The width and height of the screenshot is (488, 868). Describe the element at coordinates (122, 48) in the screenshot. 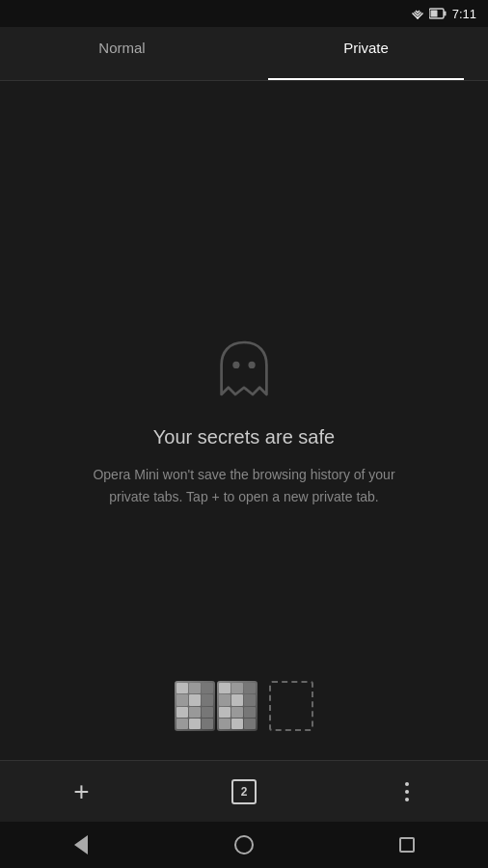

I see `tab-normal-label: Normal` at that location.